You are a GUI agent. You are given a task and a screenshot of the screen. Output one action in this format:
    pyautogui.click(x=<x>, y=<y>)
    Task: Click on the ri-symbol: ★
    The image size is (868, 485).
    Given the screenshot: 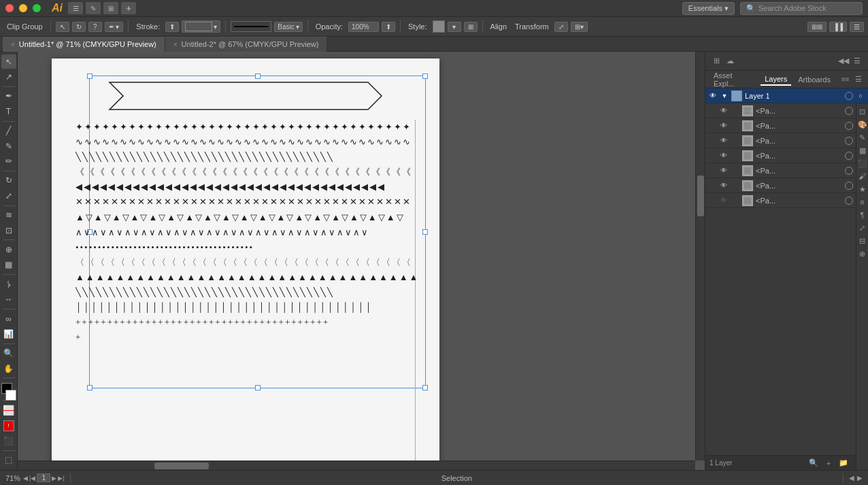 What is the action you would take?
    pyautogui.click(x=863, y=189)
    